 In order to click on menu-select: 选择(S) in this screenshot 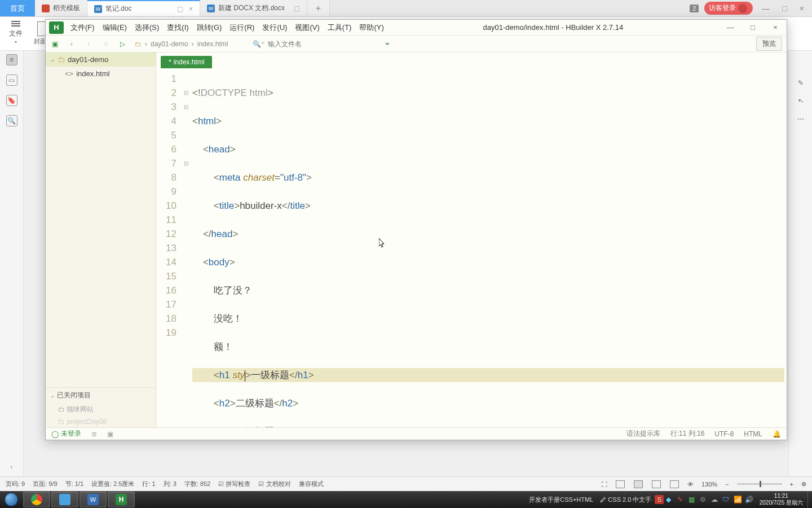, I will do `click(147, 28)`.